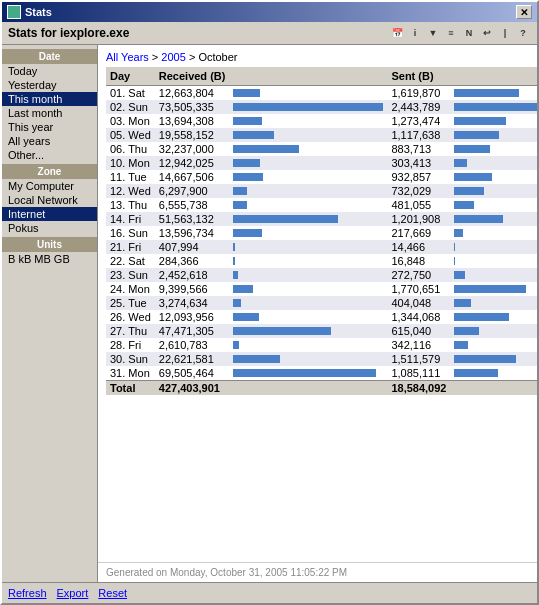 Image resolution: width=539 pixels, height=605 pixels. Describe the element at coordinates (418, 163) in the screenshot. I see `cell-sent: 303,413` at that location.